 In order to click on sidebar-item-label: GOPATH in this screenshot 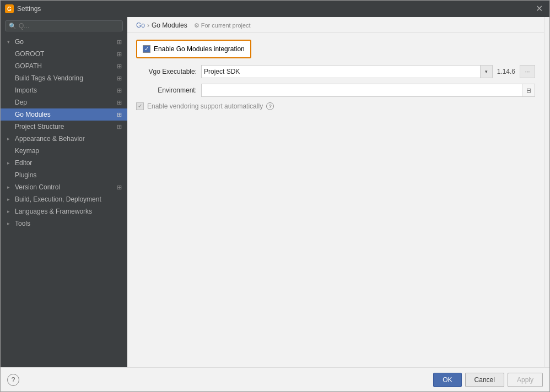, I will do `click(29, 66)`.